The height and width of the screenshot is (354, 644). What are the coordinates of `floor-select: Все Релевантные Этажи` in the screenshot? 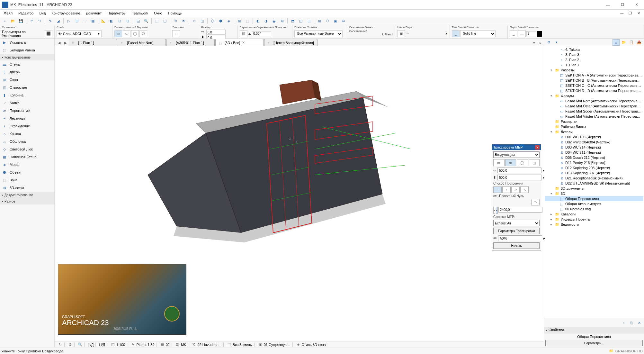 It's located at (318, 34).